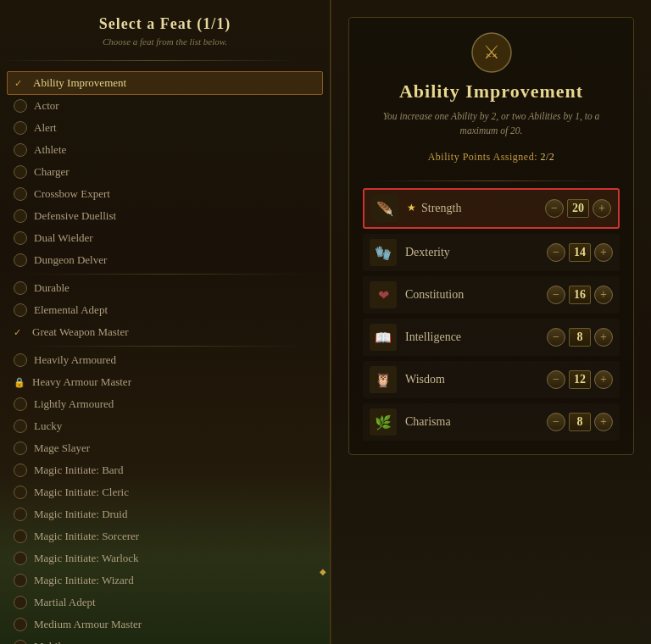 The image size is (651, 644). Describe the element at coordinates (164, 310) in the screenshot. I see `feat-item-elemental-adept: Elemental Adept` at that location.